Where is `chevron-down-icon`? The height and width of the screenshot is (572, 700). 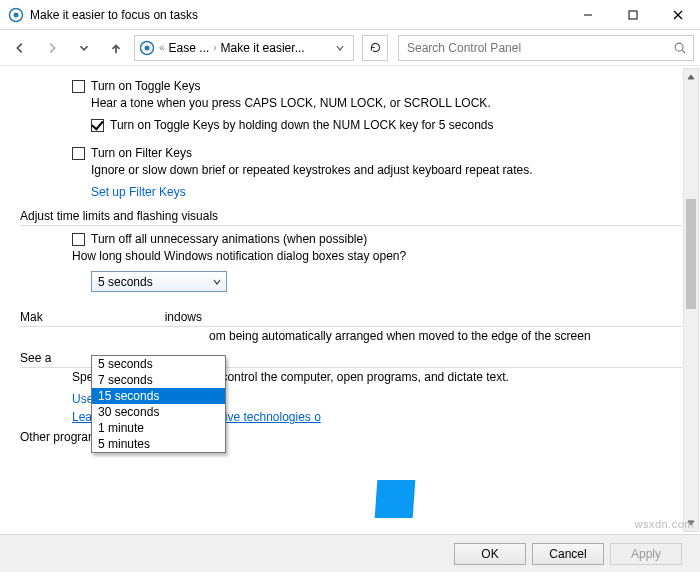 chevron-down-icon is located at coordinates (216, 282).